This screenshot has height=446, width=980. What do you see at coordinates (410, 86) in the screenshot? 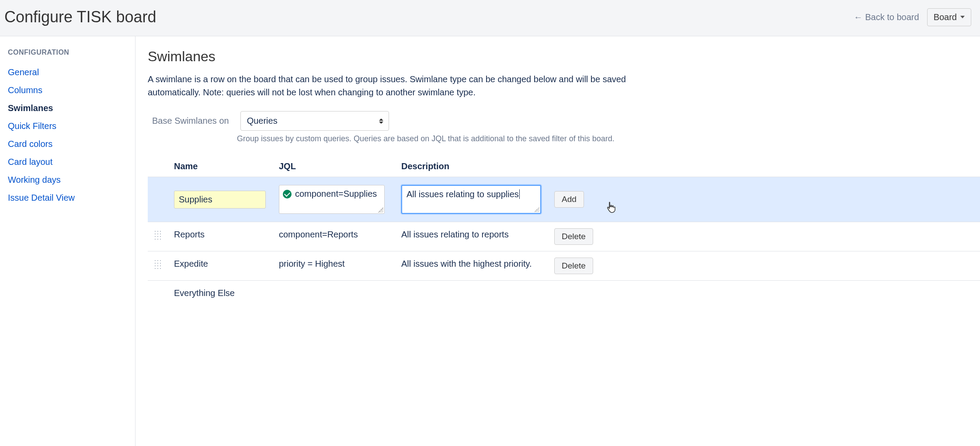
I see `section-description: A swimlane is a row on the board that ca…` at bounding box center [410, 86].